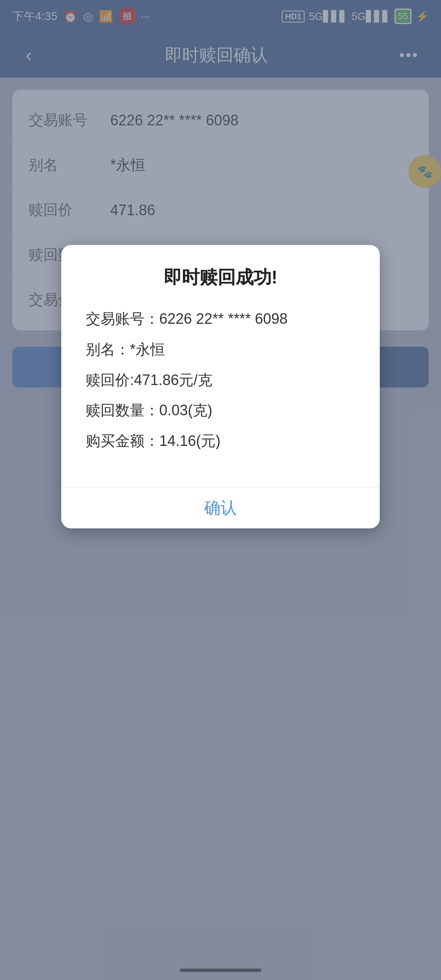 The image size is (441, 980). Describe the element at coordinates (220, 441) in the screenshot. I see `dialog-amount: 购买金额：14.16(元)` at that location.